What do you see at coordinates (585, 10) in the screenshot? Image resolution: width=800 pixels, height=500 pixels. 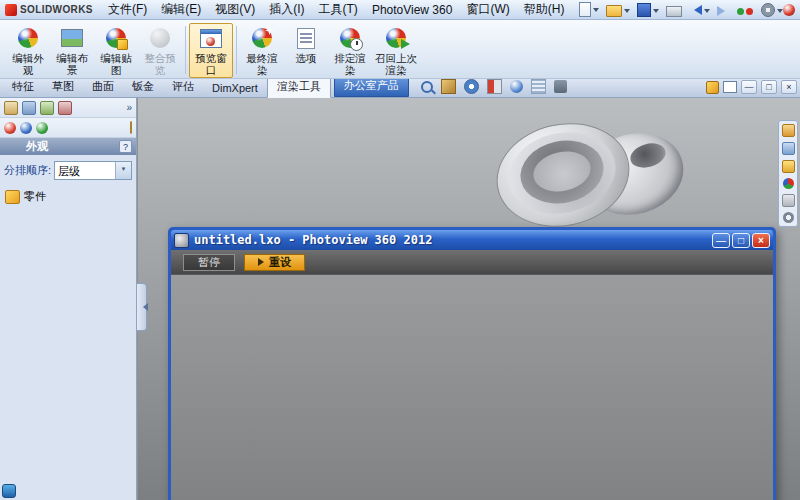 I see `new-document-icon` at bounding box center [585, 10].